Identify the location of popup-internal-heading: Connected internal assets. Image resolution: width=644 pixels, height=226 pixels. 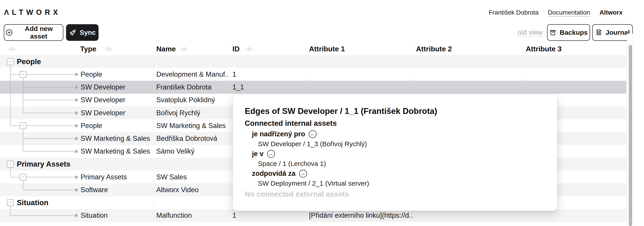
(396, 123).